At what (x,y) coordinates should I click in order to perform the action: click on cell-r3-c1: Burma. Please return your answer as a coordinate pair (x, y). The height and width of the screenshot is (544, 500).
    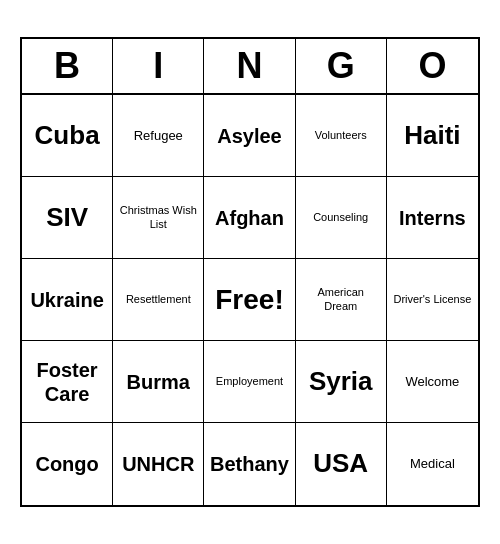
    Looking at the image, I should click on (158, 382).